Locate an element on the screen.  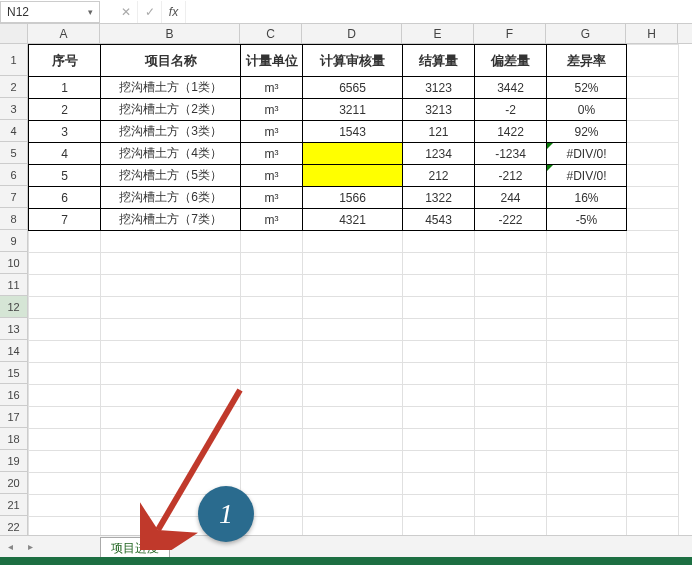
cell: 1422 is located at coordinates (511, 132).